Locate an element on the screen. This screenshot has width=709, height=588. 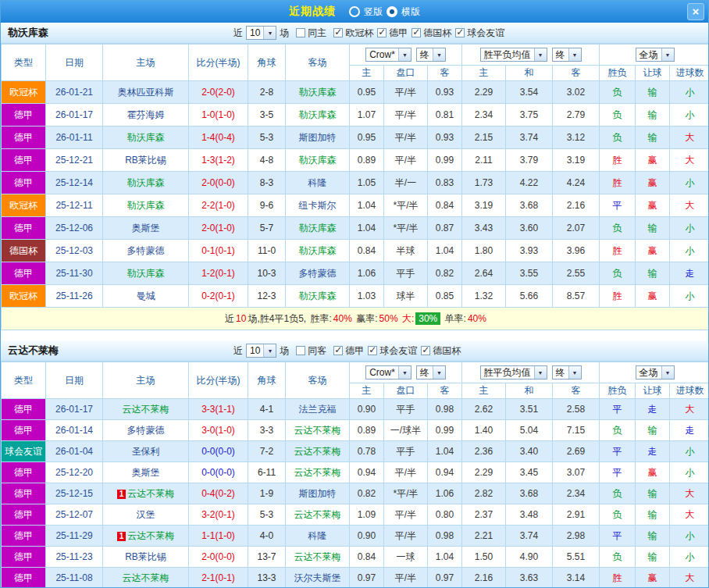
league-filter-label: 欧冠杯 is located at coordinates (359, 33).